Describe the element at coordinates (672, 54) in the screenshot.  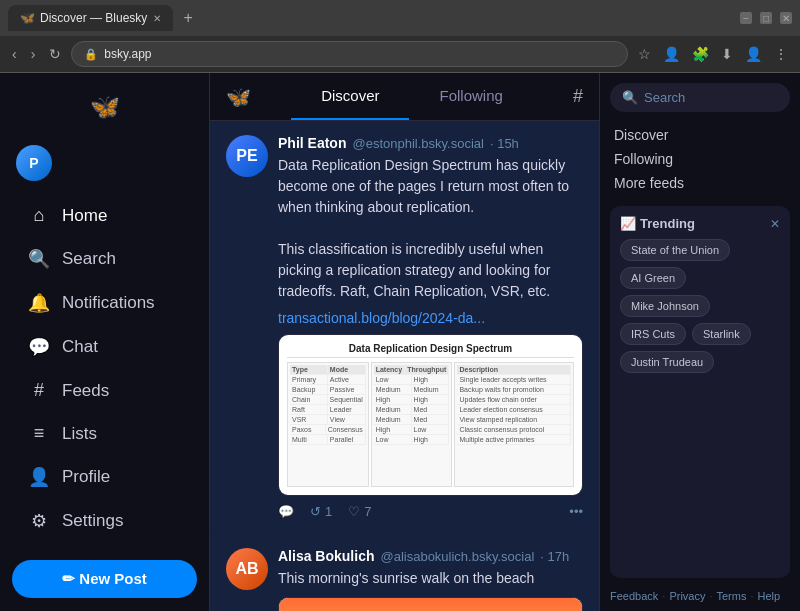
I see `profile-icon: 👤` at that location.